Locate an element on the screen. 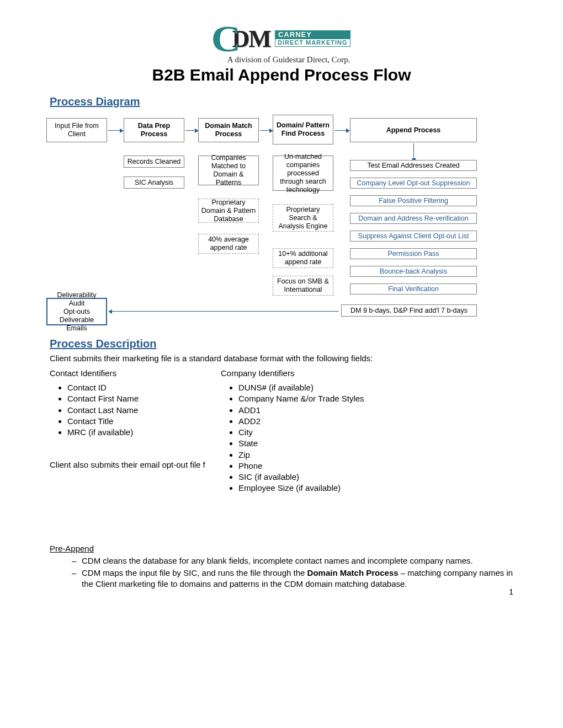  box-prop-db: Proprietary Domain & Pattern Database is located at coordinates (229, 211).